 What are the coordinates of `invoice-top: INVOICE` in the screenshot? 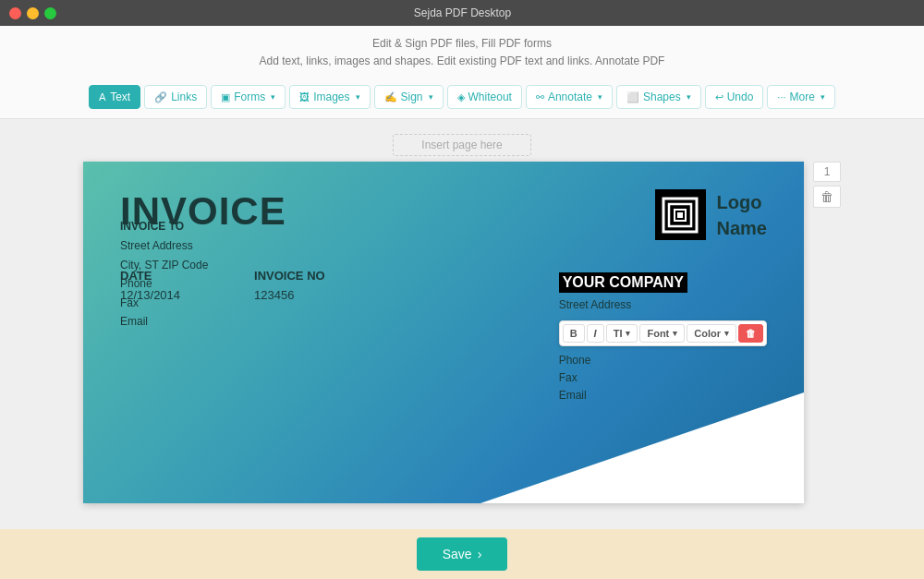 It's located at (444, 215).